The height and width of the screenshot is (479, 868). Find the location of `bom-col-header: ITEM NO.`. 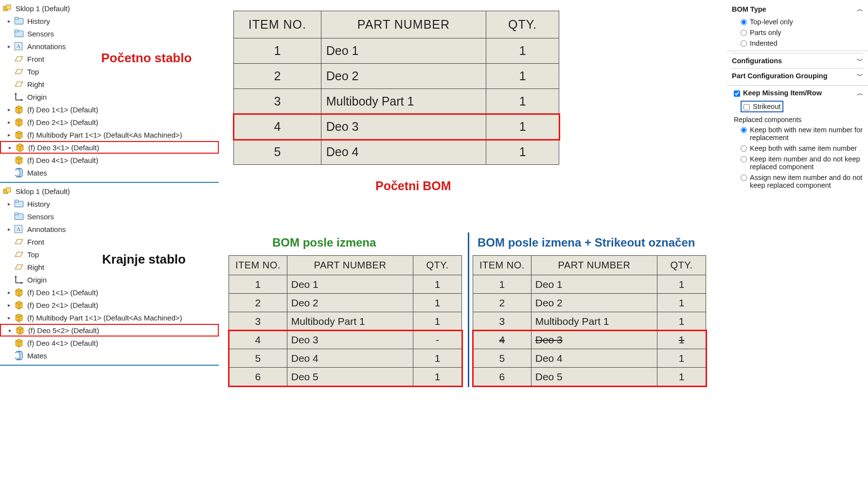

bom-col-header: ITEM NO. is located at coordinates (502, 266).